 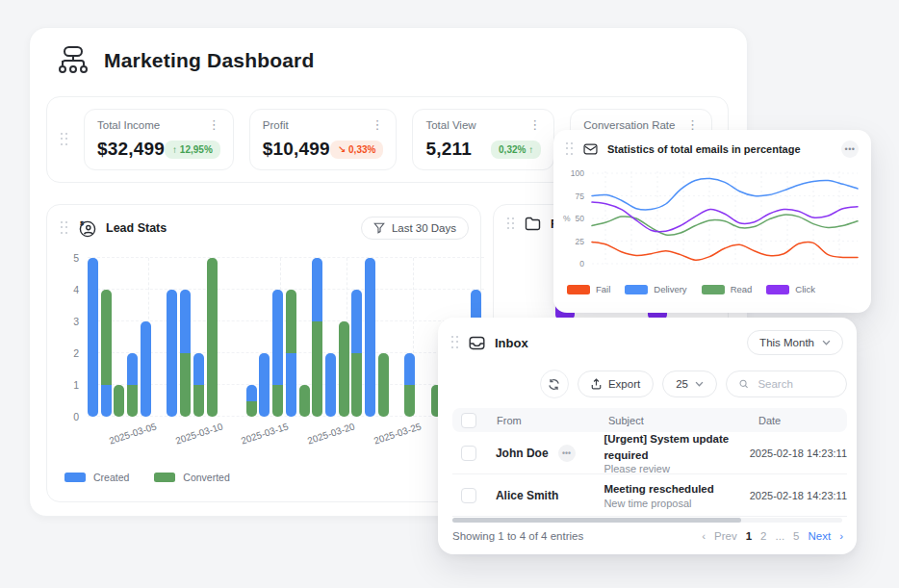 I want to click on search-box, so click(x=786, y=384).